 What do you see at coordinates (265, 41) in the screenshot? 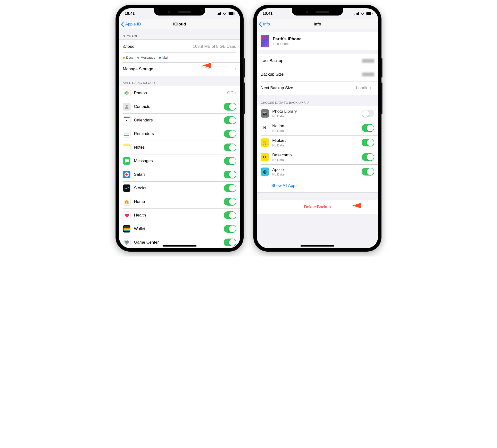
I see `device-thumbnail-icon` at bounding box center [265, 41].